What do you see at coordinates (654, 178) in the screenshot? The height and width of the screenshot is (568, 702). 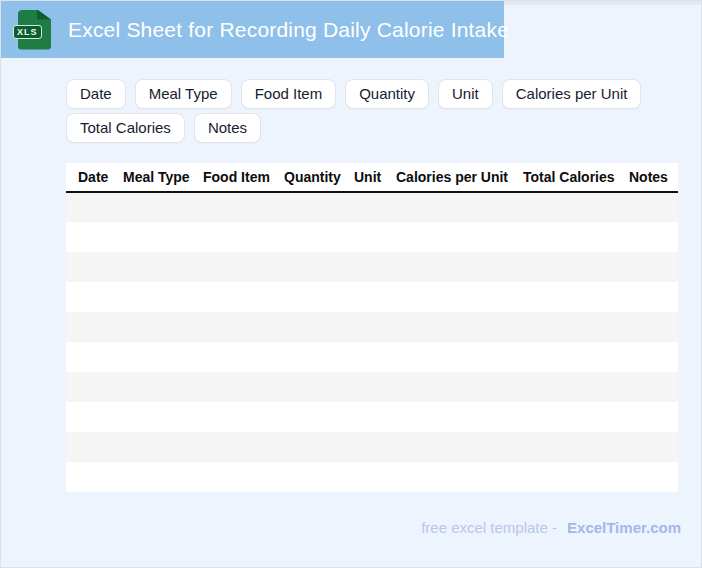 I see `column-header-notes: Notes` at bounding box center [654, 178].